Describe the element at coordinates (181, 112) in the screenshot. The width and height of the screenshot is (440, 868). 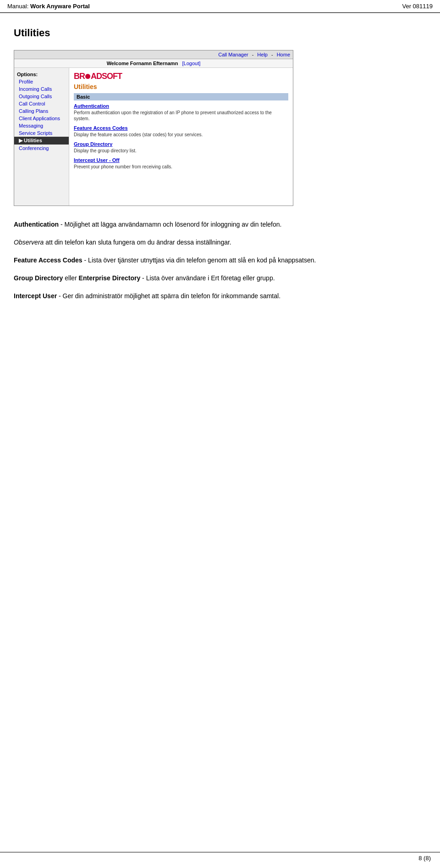
I see `browser-authentication-section: Authentication Perform authentication up…` at that location.